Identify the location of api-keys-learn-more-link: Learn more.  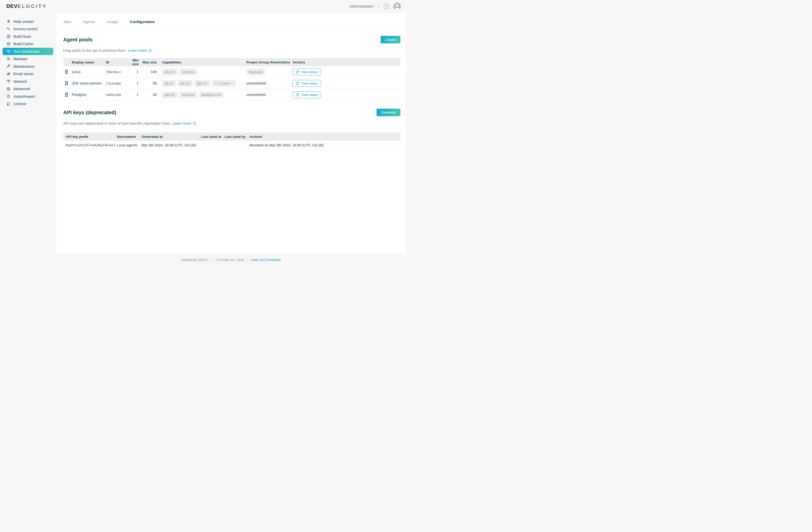
(184, 124).